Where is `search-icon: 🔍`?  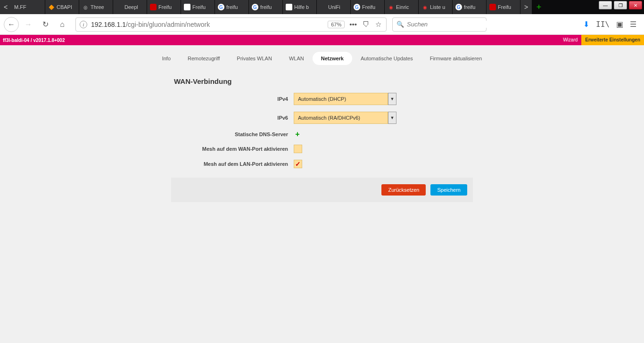
search-icon: 🔍 is located at coordinates (400, 24).